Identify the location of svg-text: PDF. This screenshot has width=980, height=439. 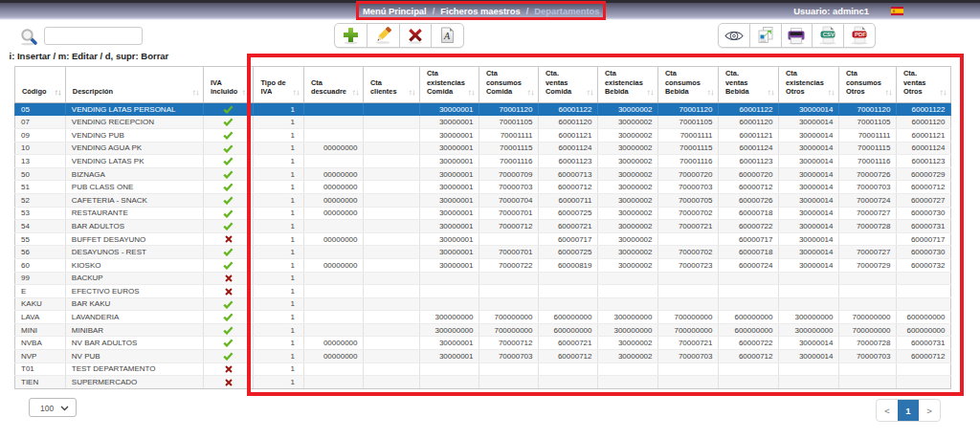
(860, 34).